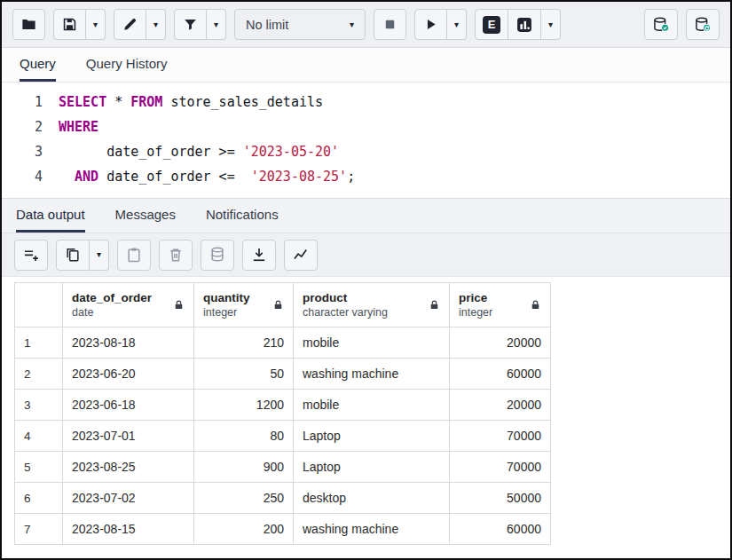 Image resolution: width=732 pixels, height=560 pixels. What do you see at coordinates (199, 152) in the screenshot?
I see `code-text: date_of_order >= '2023-05-20'` at bounding box center [199, 152].